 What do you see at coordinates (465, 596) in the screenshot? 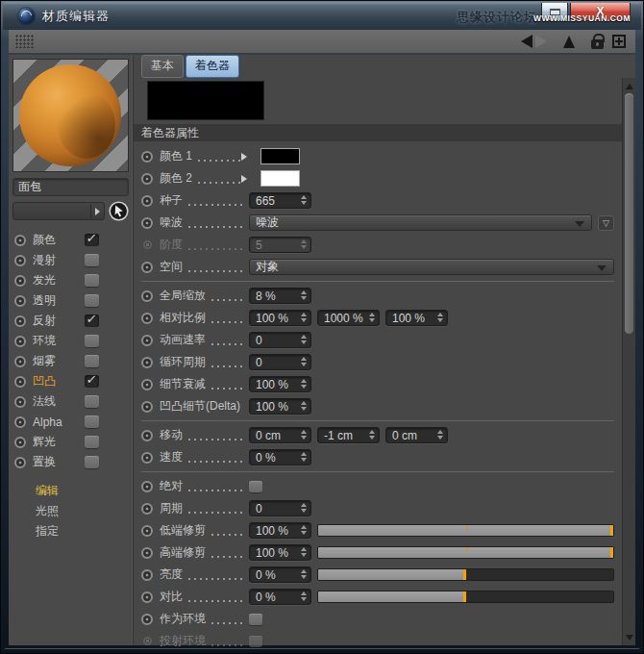
I see `slider-handle` at bounding box center [465, 596].